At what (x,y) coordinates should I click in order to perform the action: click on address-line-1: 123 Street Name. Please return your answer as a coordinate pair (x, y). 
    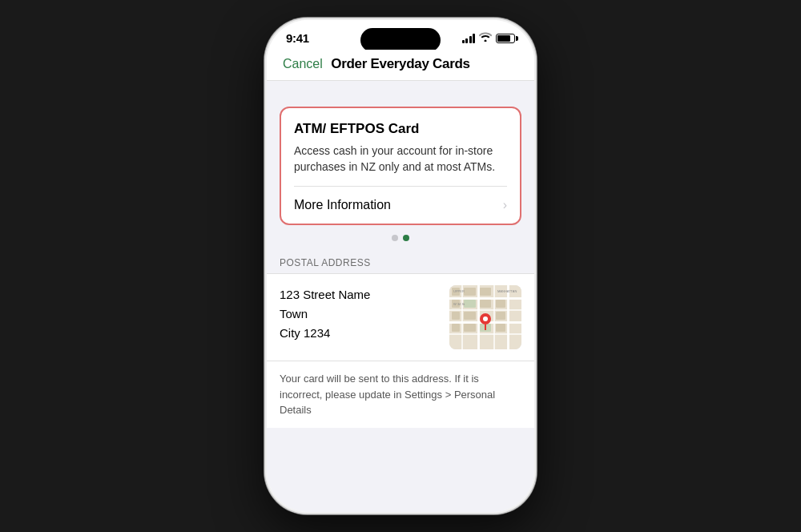
    Looking at the image, I should click on (325, 295).